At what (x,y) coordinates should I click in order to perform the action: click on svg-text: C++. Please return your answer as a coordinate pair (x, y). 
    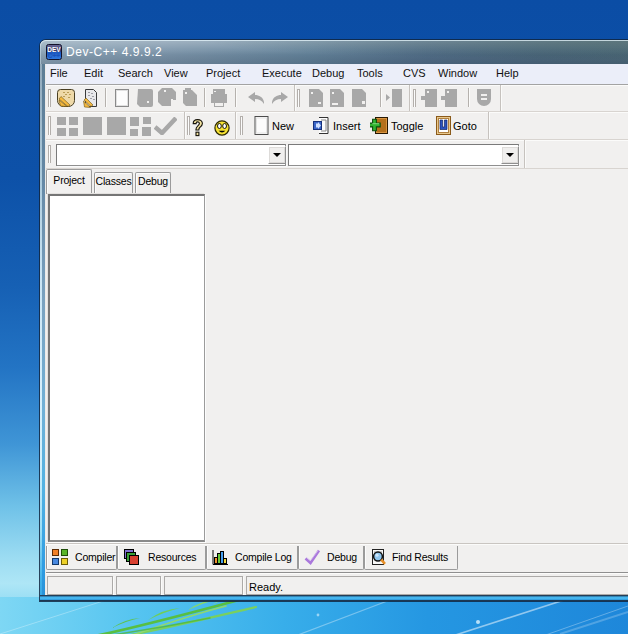
    Looking at the image, I should click on (54, 56).